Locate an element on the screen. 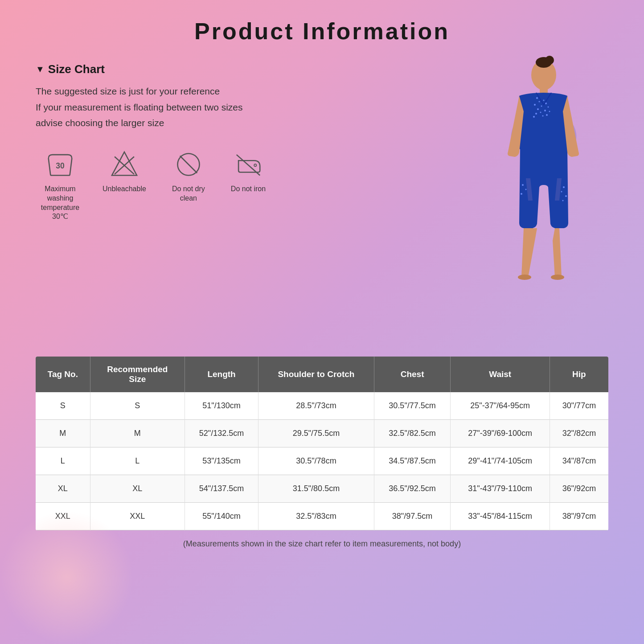 This screenshot has width=644, height=644. cell-4-5: 33"-45"/84-115cm is located at coordinates (500, 517).